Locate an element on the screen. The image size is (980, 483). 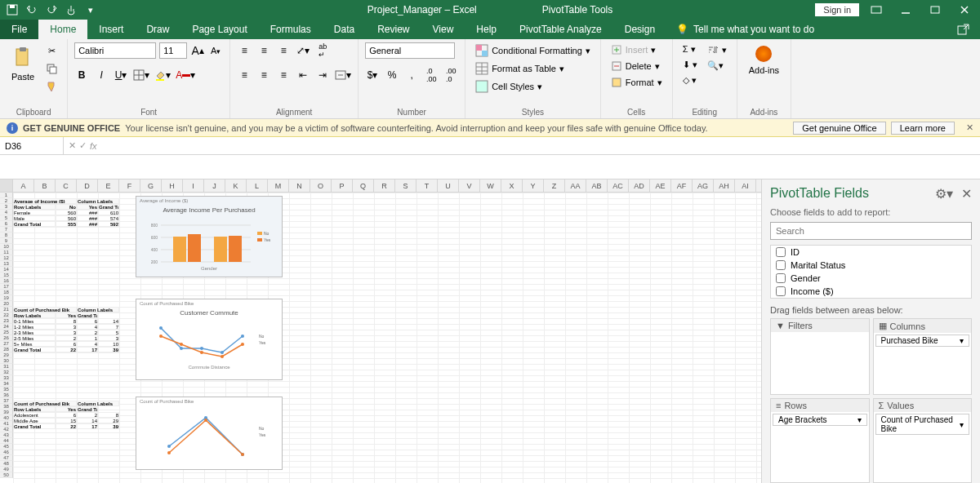
paste-button: Paste is located at coordinates (23, 64).